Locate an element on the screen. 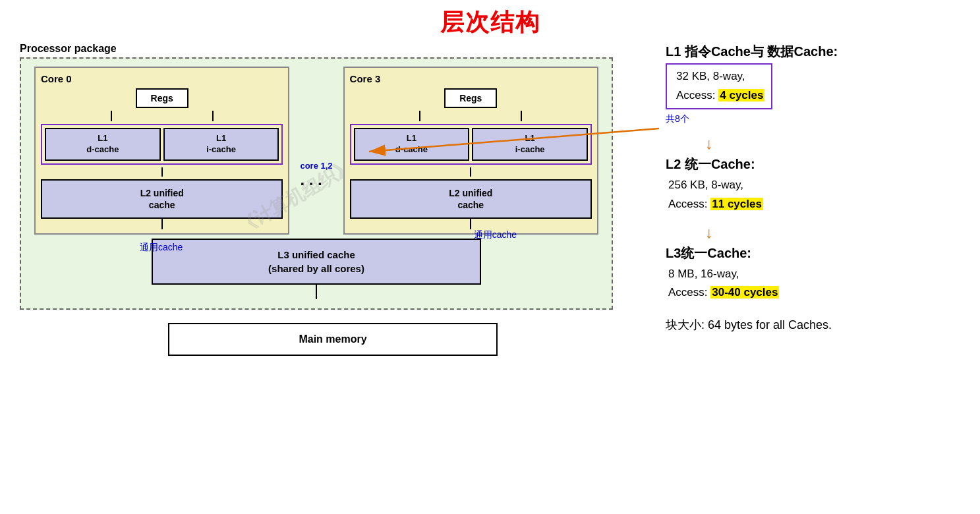  l1-info-section: L1 指令Cache与 数据Cache: 32 KB, 8-way, Acces… is located at coordinates (816, 84).